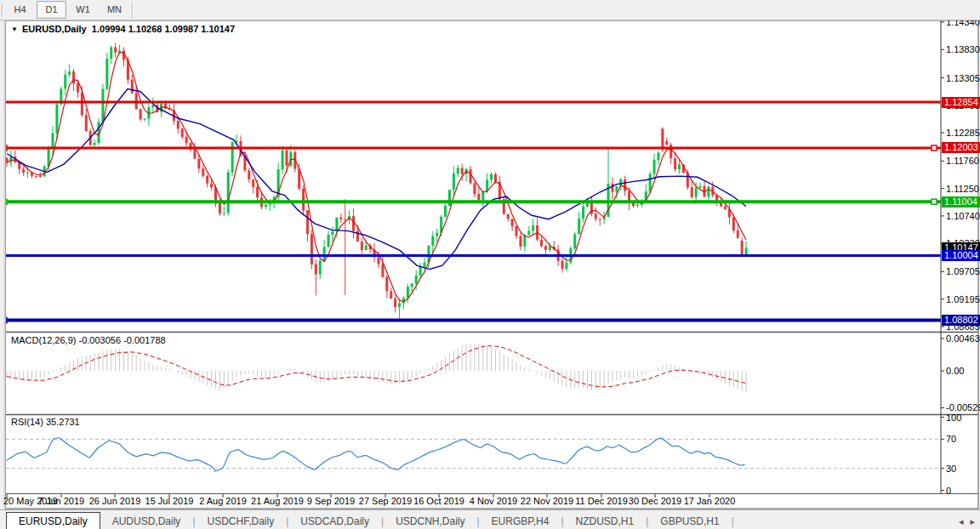  What do you see at coordinates (430, 520) in the screenshot?
I see `tab-usdcnh-daily: USDCNH,Daily` at bounding box center [430, 520].